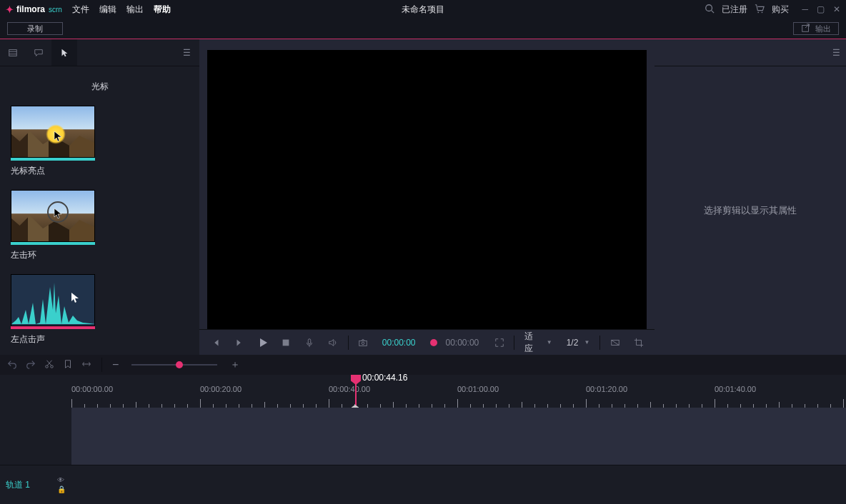 The height and width of the screenshot is (504, 846). I want to click on main-menu: 文件 编辑 输出 帮助, so click(121, 10).